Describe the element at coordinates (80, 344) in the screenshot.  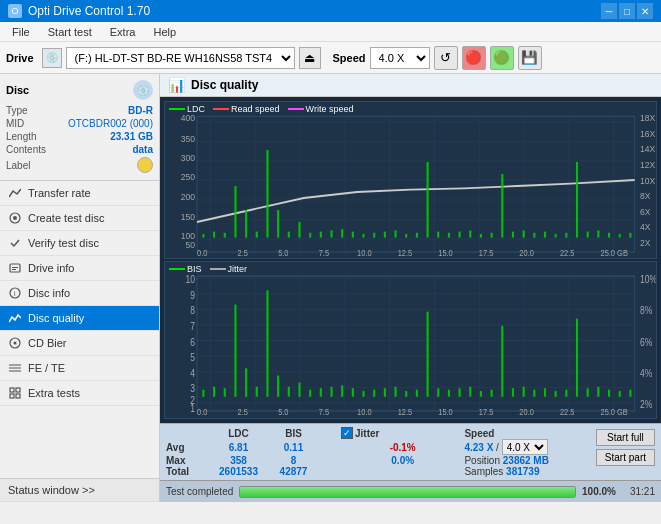
I see `nav-cd-bier: CD Bier` at that location.